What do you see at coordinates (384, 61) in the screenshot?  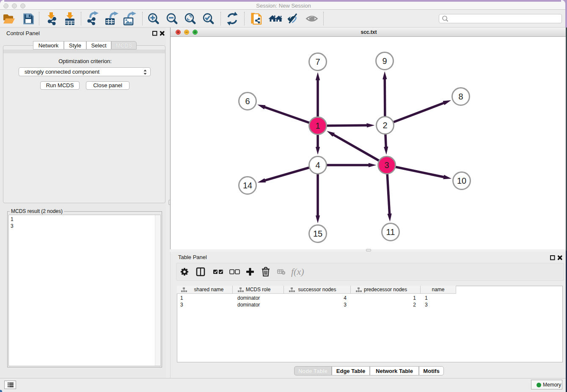 I see `svg-text: 9` at bounding box center [384, 61].